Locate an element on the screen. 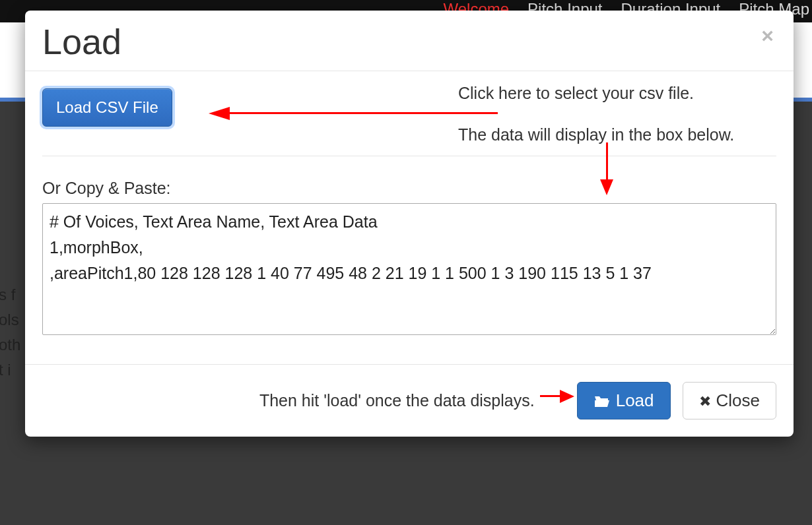  annotation-arrow-left is located at coordinates (353, 113).